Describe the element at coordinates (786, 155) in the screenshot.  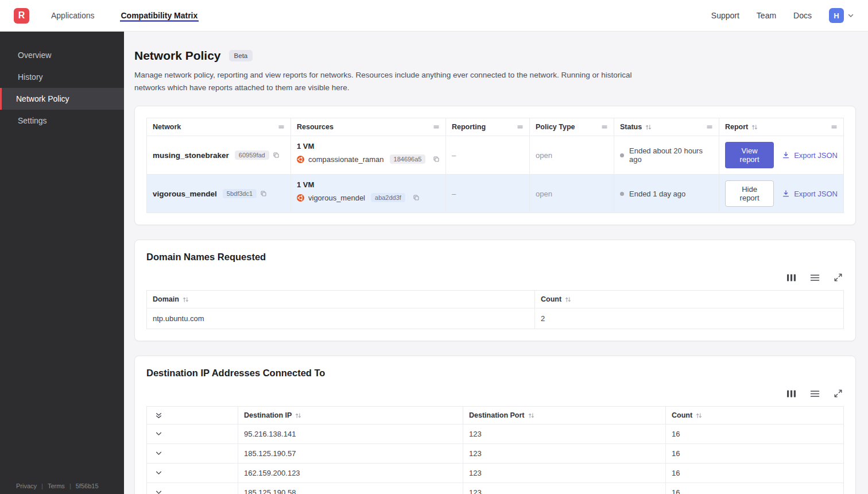
I see `download-icon` at that location.